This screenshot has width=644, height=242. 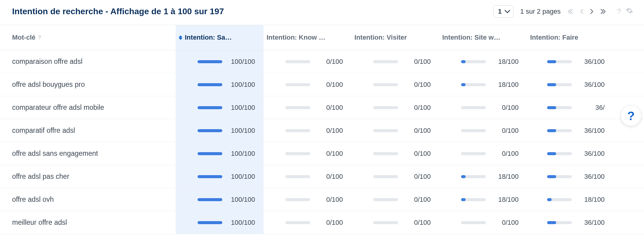 What do you see at coordinates (483, 38) in the screenshot?
I see `col-siteweb: Intention: Site w…` at bounding box center [483, 38].